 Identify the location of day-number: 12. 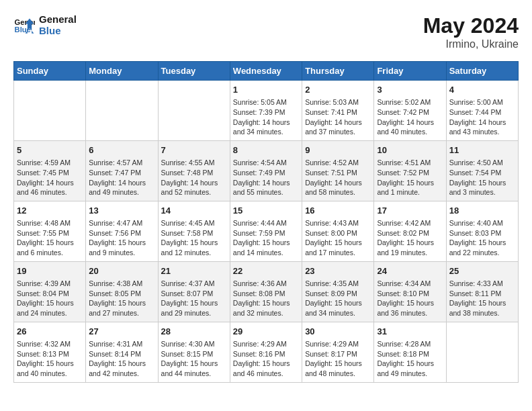
(50, 211).